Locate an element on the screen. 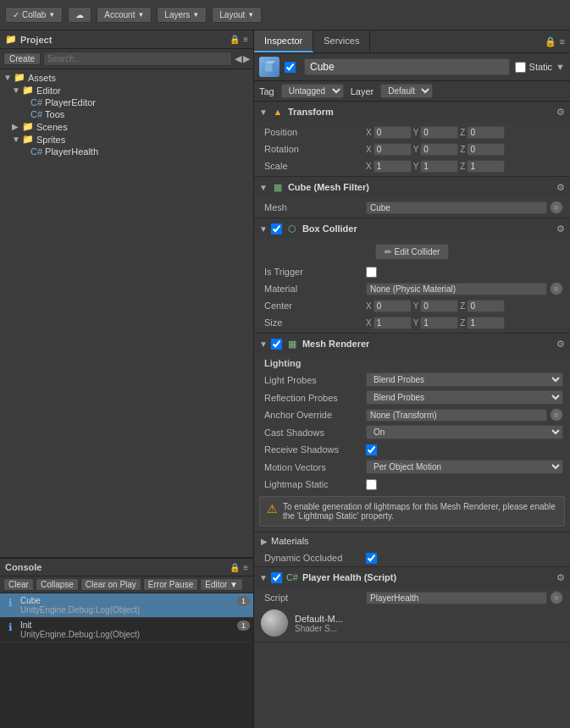 Image resolution: width=570 pixels, height=728 pixels. lock-icon: 🔒 is located at coordinates (235, 39).